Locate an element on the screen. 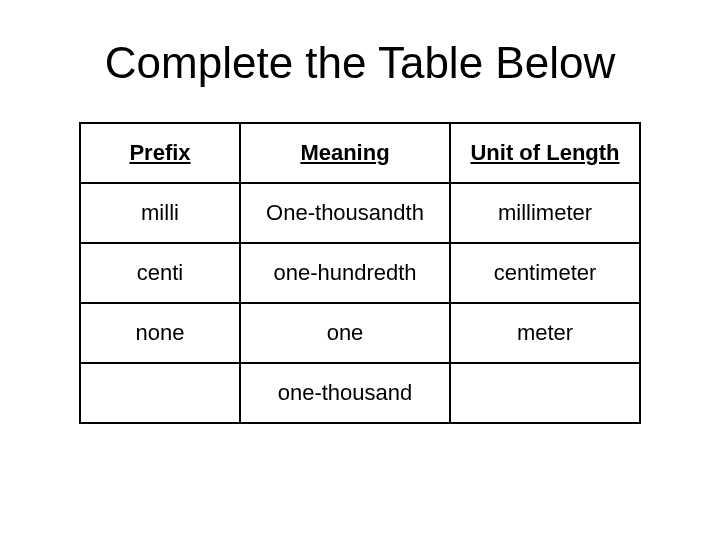  cell-prefix is located at coordinates (160, 393).